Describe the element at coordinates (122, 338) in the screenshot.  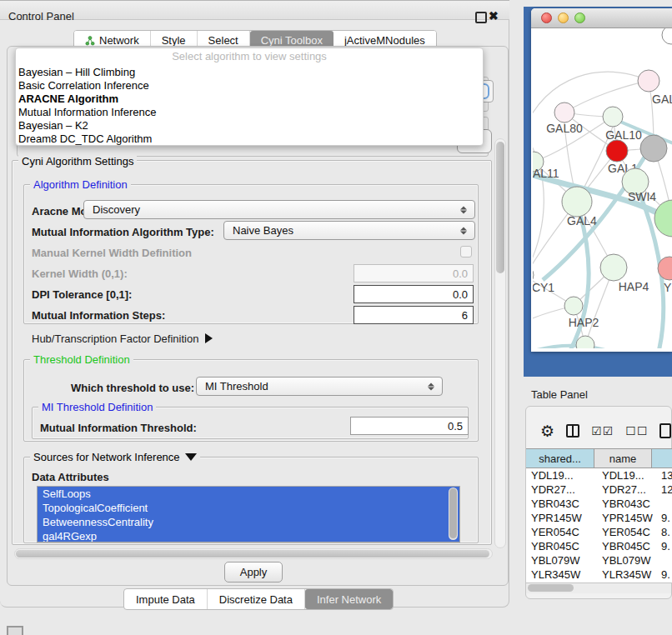
I see `hub-section-toggle: Hub/Transcription Factor Definition` at that location.